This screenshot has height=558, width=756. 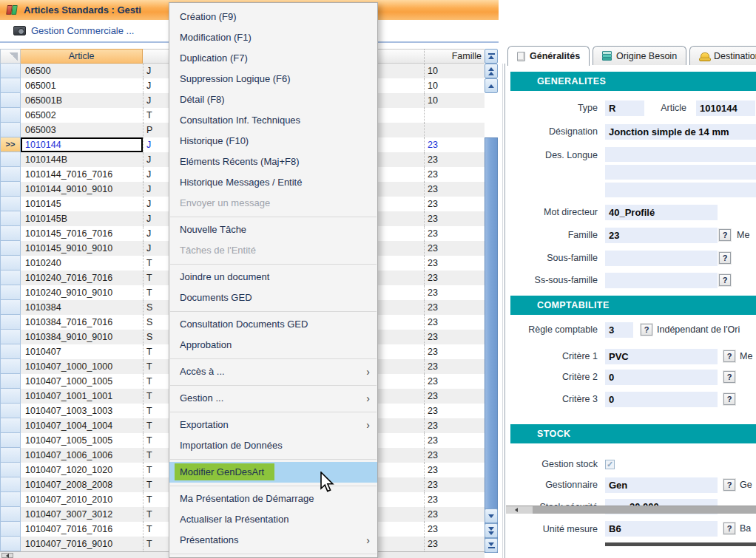 I want to click on sous-famille-help-button: ?, so click(x=725, y=258).